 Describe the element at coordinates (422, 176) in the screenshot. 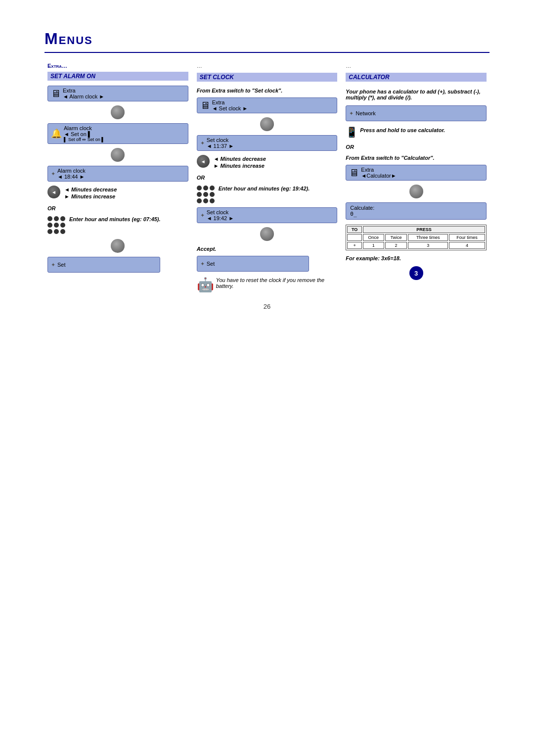

I see `col3-s1-row2: ◄Calculator►` at that location.